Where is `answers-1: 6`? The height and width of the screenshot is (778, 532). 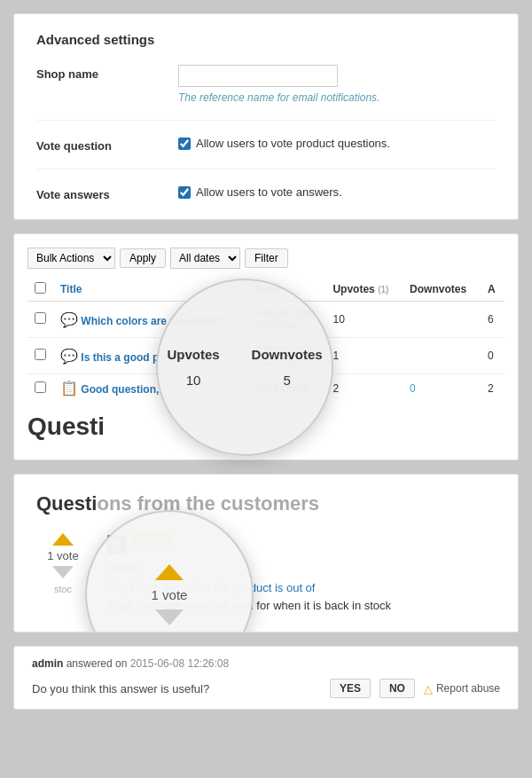 answers-1: 6 is located at coordinates (493, 319).